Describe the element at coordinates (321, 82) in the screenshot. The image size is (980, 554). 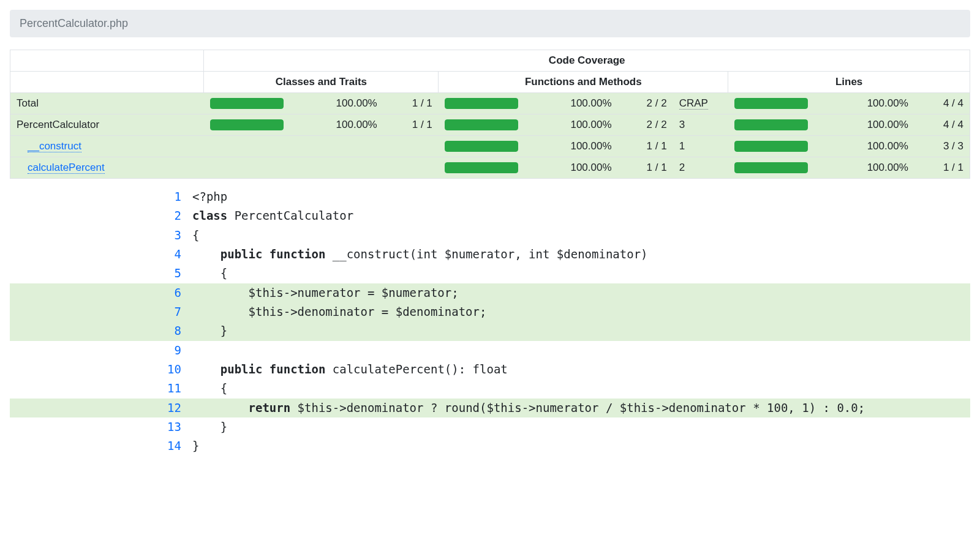
I see `header-classes: Classes and Traits` at that location.